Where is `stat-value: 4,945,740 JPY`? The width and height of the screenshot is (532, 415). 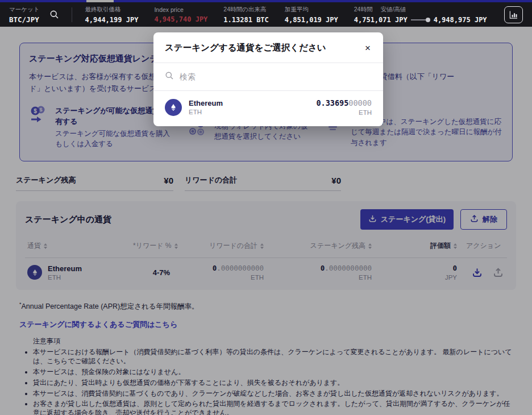
stat-value: 4,945,740 JPY is located at coordinates (181, 19).